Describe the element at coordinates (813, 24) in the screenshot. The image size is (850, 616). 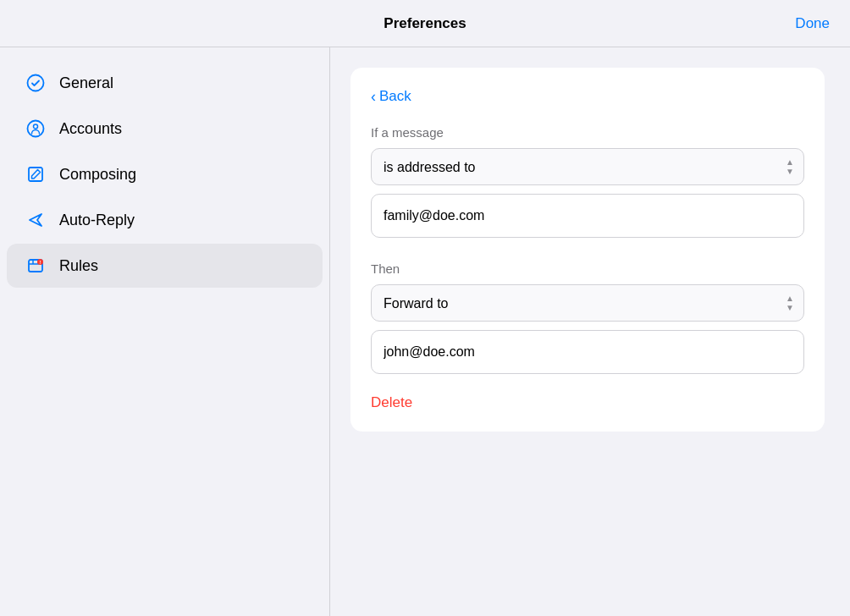
I see `done-button: Done` at that location.